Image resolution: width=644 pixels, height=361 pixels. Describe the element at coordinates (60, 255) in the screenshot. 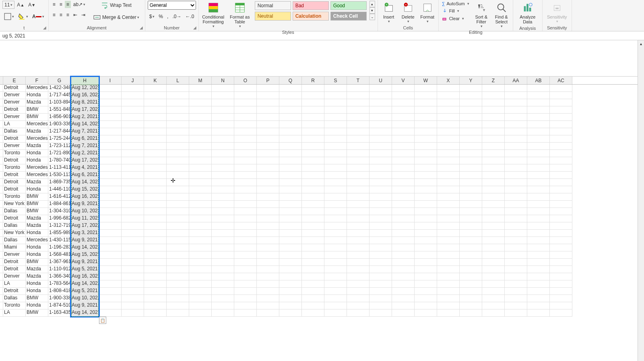

I see `cell: 1-568-481` at that location.